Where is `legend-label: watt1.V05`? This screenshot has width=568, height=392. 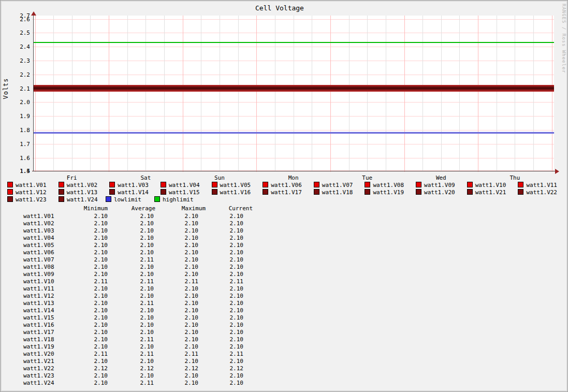
legend-label: watt1.V05 is located at coordinates (236, 185).